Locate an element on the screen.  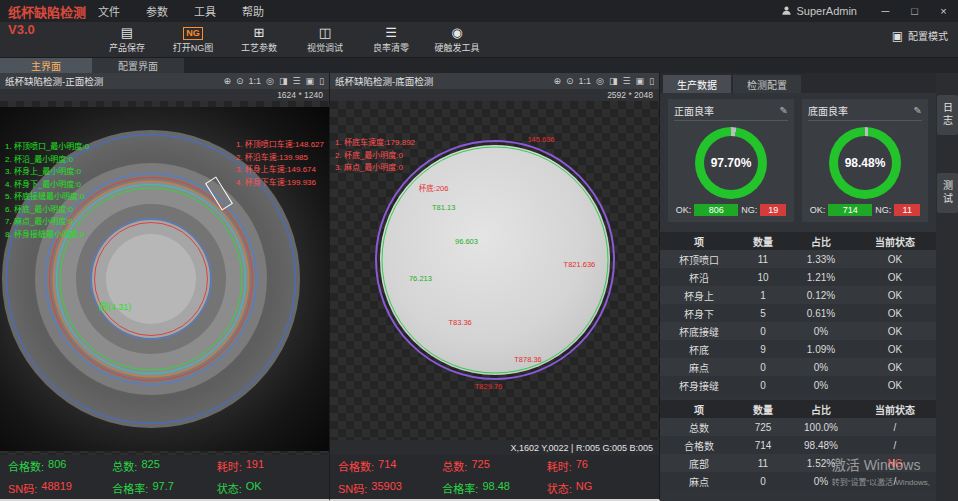
table-cell: 100.0% is located at coordinates (821, 428).